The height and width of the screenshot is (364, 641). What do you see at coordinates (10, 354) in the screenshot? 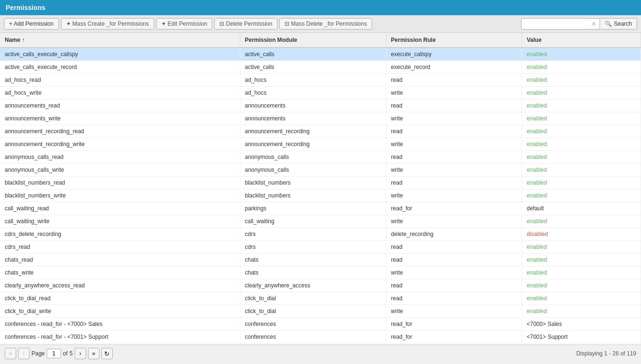
I see `first-page-button: «` at bounding box center [10, 354].